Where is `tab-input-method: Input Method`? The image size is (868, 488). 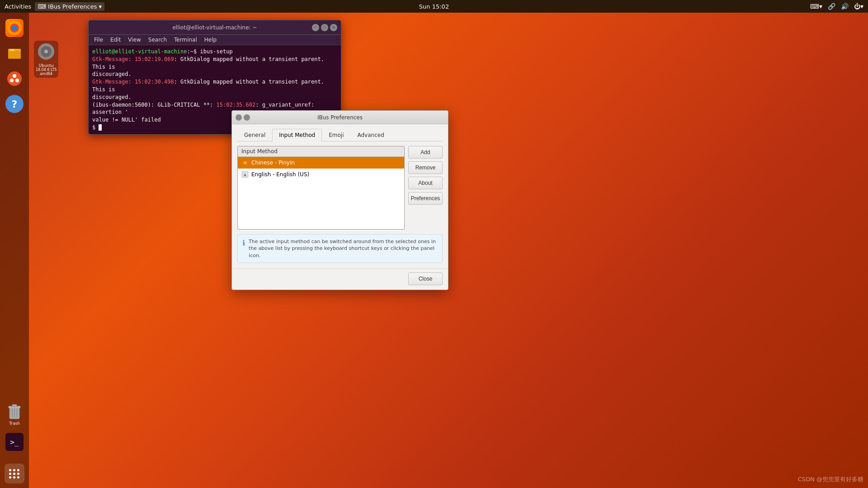
tab-input-method: Input Method is located at coordinates (297, 135).